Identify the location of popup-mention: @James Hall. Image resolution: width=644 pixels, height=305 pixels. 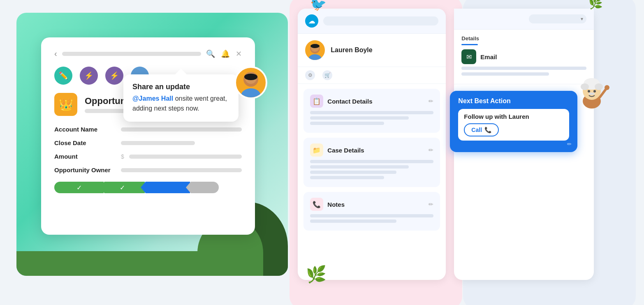
(153, 99).